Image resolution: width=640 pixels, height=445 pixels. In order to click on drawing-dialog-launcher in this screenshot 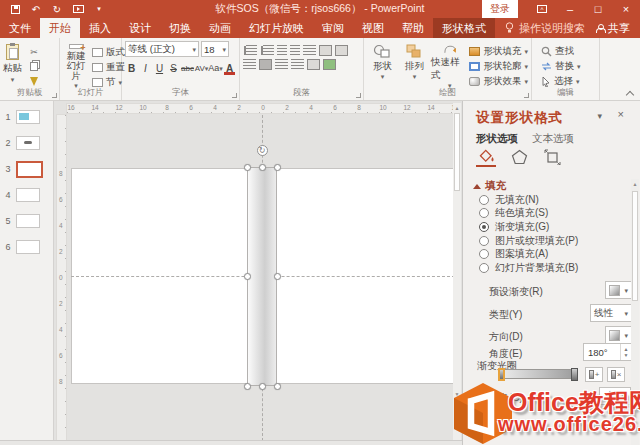, I will do `click(526, 96)`.